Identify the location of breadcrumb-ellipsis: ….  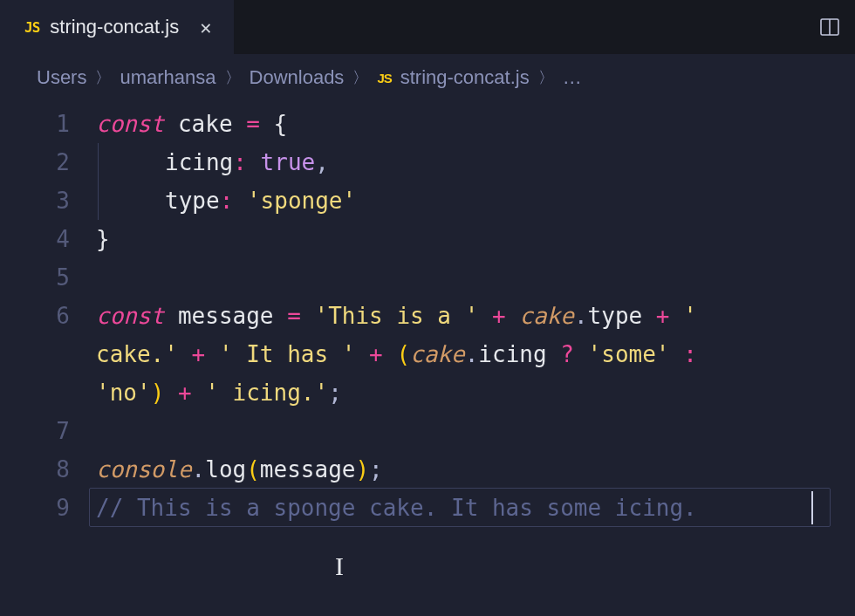
(572, 78).